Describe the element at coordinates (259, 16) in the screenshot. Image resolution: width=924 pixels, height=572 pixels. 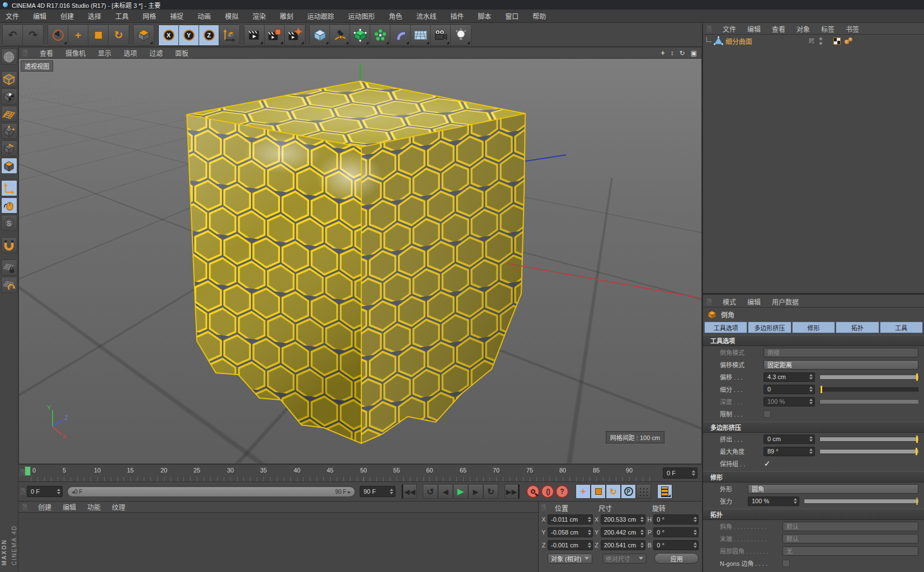
I see `menu-render: 渲染` at that location.